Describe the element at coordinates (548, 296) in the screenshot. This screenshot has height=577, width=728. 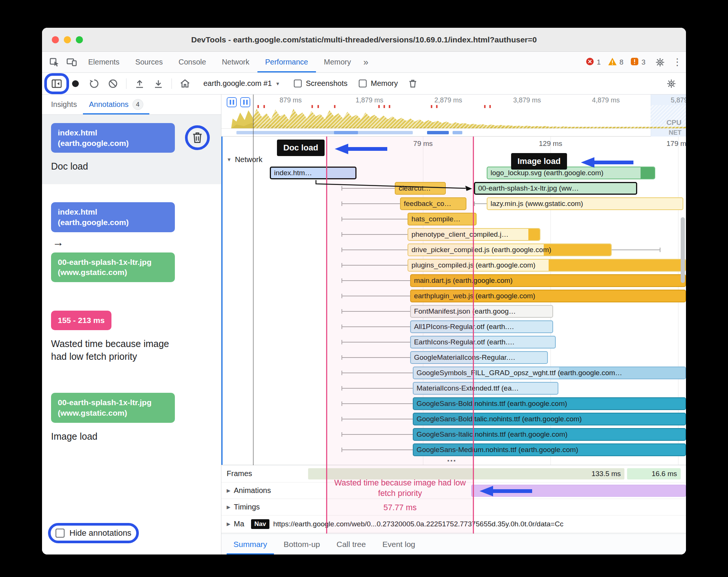
I see `network-request-bar: earthplugin_web.js (earth.google.com)` at that location.